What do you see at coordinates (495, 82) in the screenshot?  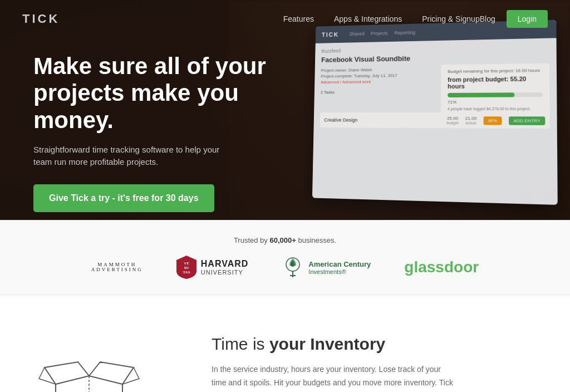 I see `mockup-budget-note: from project budget: 55.20 hours` at bounding box center [495, 82].